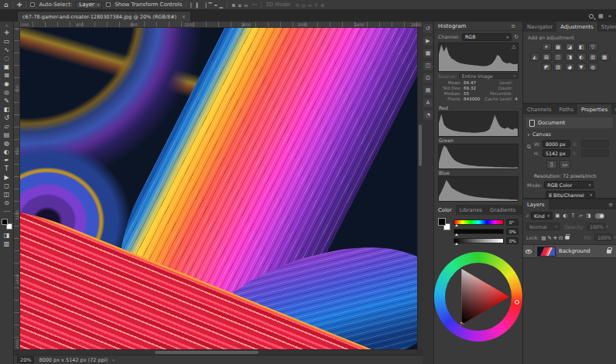 This screenshot has width=616, height=364. I want to click on black-white-icon: ◫, so click(559, 57).